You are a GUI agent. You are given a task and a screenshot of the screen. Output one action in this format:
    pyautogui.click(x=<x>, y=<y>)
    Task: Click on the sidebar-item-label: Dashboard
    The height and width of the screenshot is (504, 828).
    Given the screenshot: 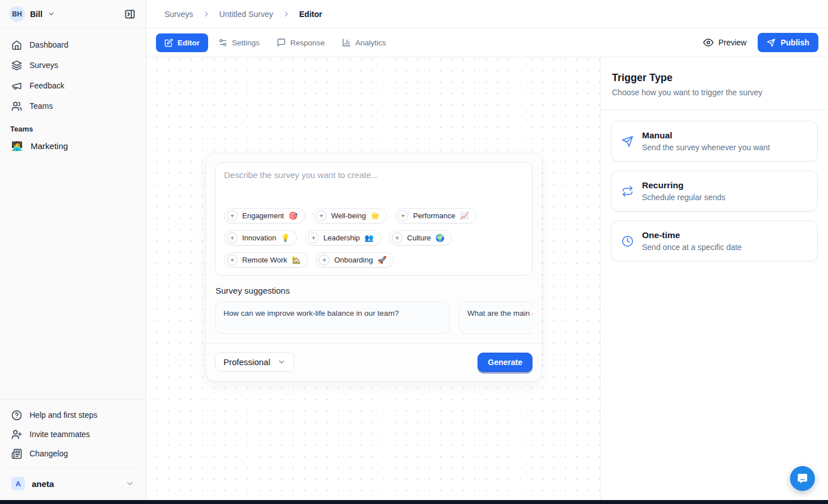 What is the action you would take?
    pyautogui.click(x=49, y=45)
    